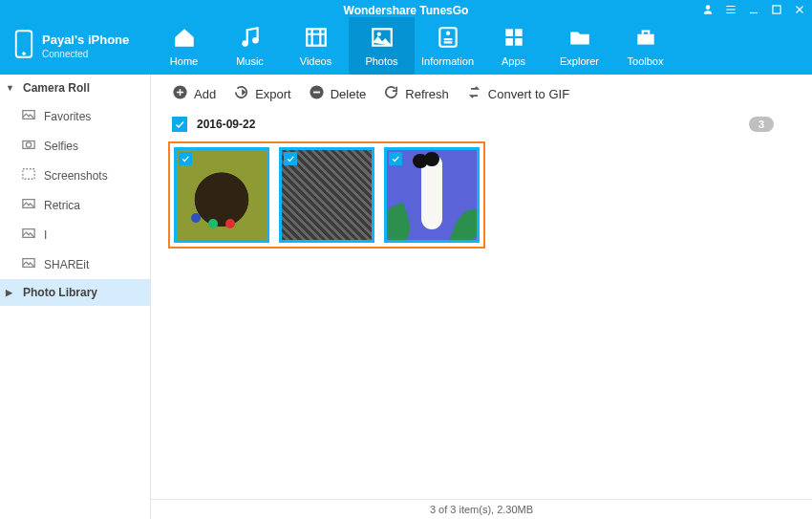 Image resolution: width=812 pixels, height=519 pixels. I want to click on user-icon, so click(708, 10).